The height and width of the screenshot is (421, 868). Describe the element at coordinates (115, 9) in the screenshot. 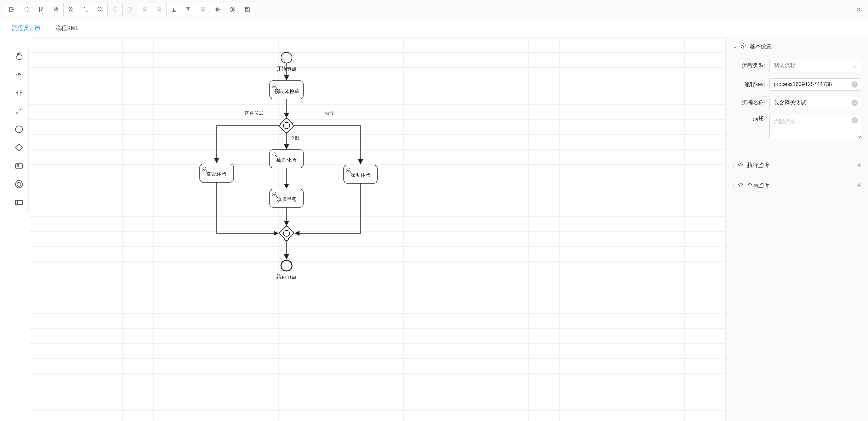

I see `undo-button` at that location.